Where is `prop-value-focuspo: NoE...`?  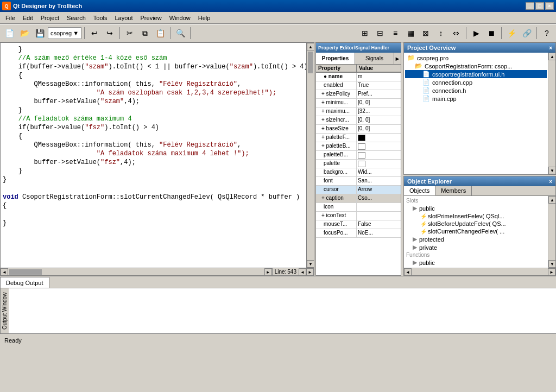
prop-value-focuspo: NoE... is located at coordinates (379, 233).